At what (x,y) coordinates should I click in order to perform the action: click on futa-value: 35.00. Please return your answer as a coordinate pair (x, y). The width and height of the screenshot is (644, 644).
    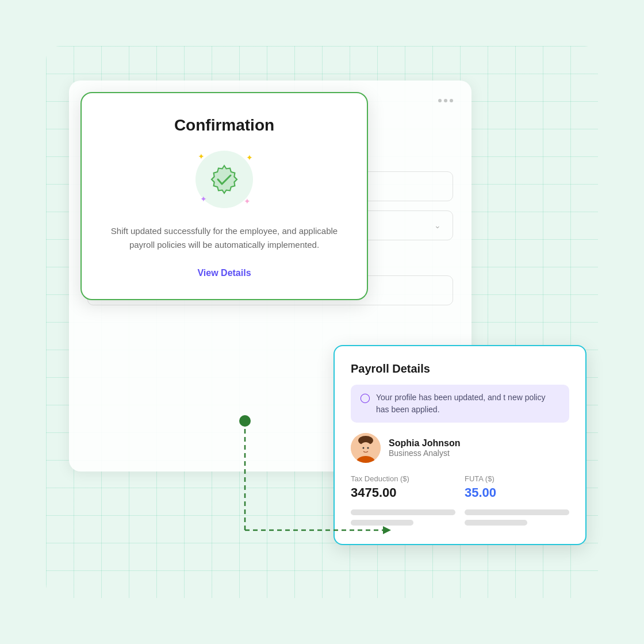
    Looking at the image, I should click on (517, 493).